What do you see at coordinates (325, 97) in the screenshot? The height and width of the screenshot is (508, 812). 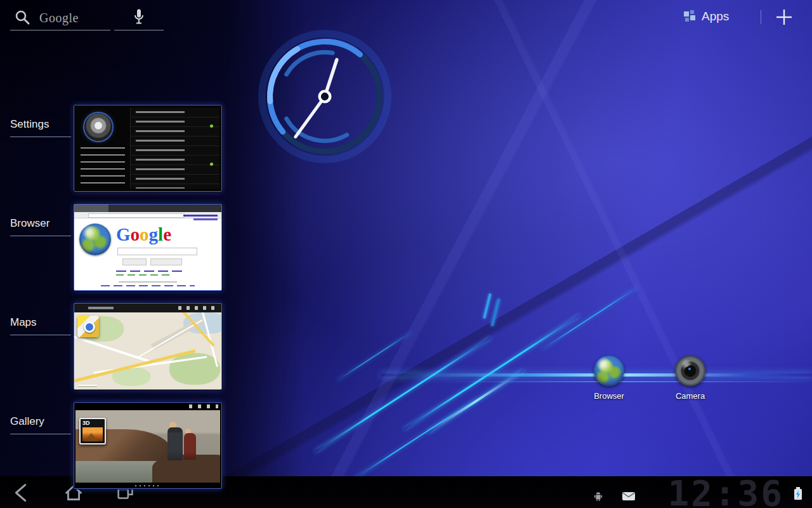 I see `analog-clock-widget` at bounding box center [325, 97].